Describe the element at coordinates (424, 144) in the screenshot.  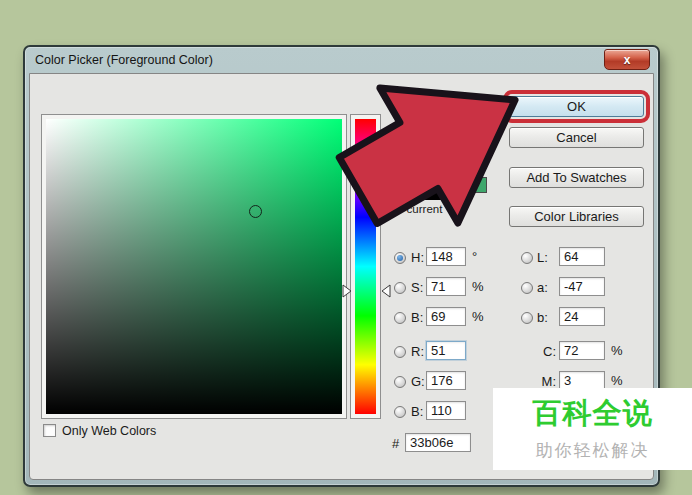
I see `new-color-swatch` at that location.